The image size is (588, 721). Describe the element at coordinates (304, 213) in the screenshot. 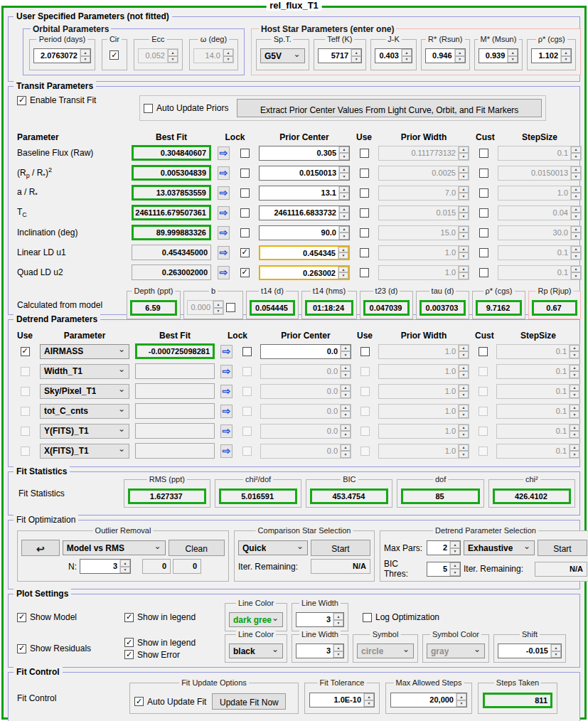

I see `prior-center-spinner: 2461116.6833732` at that location.